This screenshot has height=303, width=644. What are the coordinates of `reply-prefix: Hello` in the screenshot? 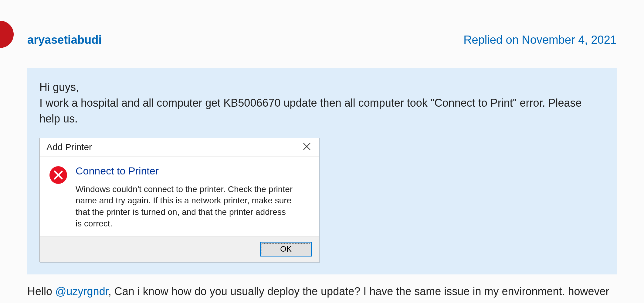 It's located at (41, 291).